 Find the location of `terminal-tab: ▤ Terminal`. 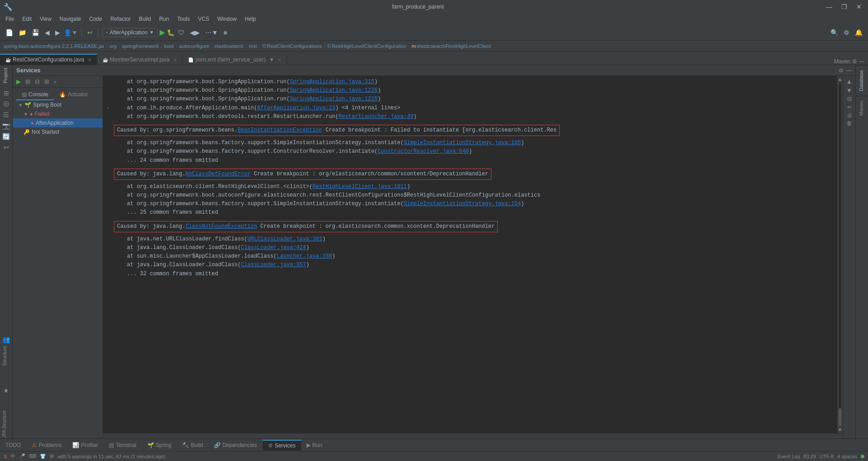

terminal-tab: ▤ Terminal is located at coordinates (123, 445).